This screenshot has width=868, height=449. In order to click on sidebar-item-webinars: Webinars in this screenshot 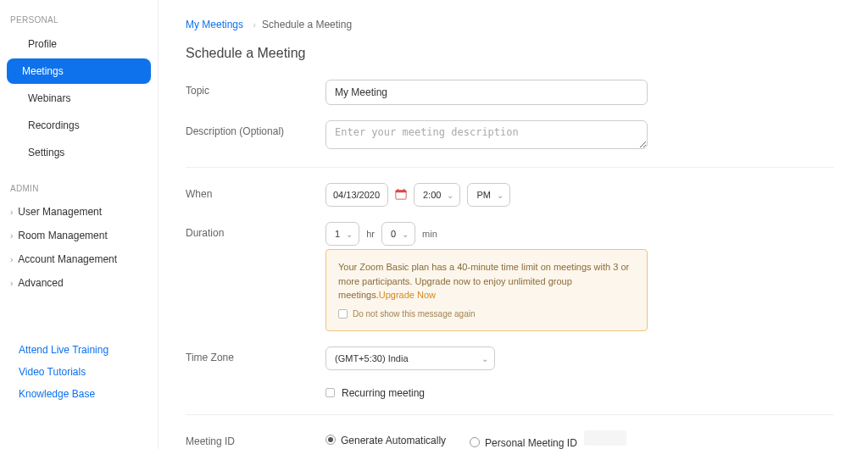, I will do `click(79, 98)`.